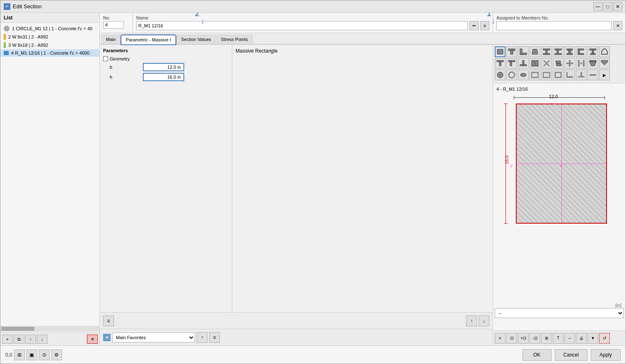 The image size is (626, 364). What do you see at coordinates (570, 75) in the screenshot?
I see `shape-l-thin` at bounding box center [570, 75].